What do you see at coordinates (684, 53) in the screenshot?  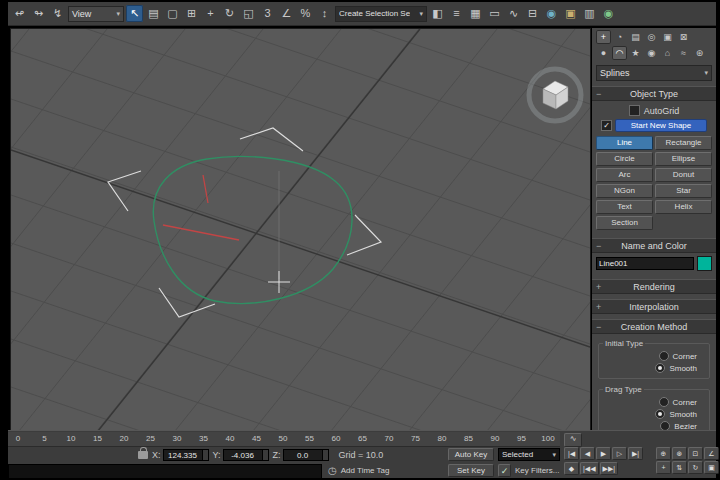 I see `space-warps-category-icon: ≈` at bounding box center [684, 53].